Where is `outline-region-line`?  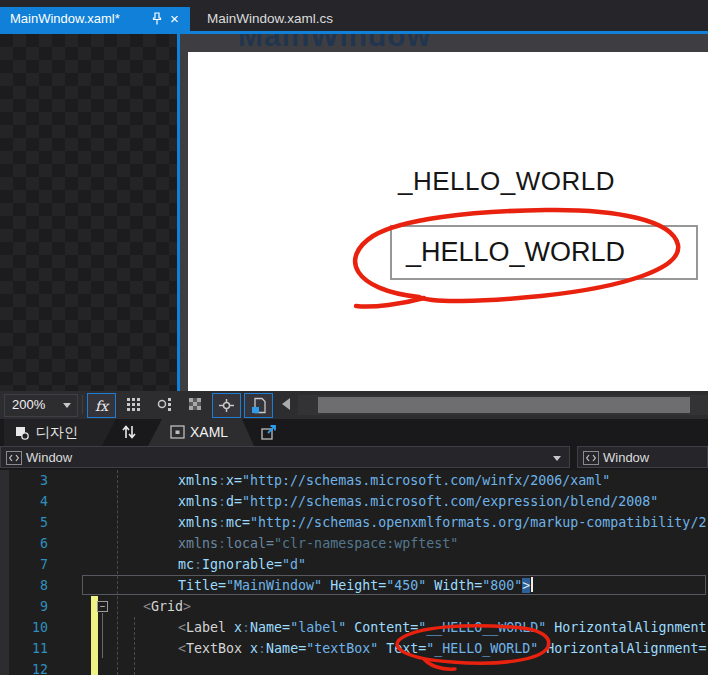 outline-region-line is located at coordinates (102, 636).